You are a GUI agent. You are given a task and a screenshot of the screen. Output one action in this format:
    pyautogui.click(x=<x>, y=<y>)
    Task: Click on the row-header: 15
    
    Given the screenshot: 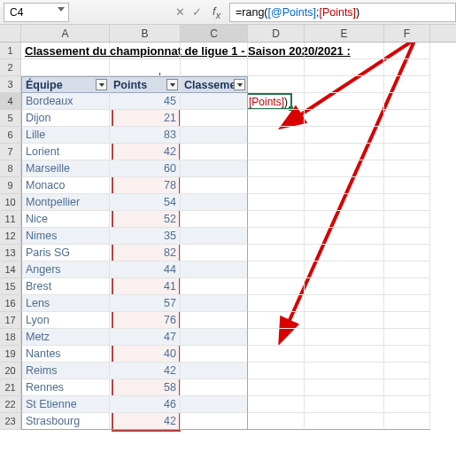 What is the action you would take?
    pyautogui.click(x=11, y=287)
    